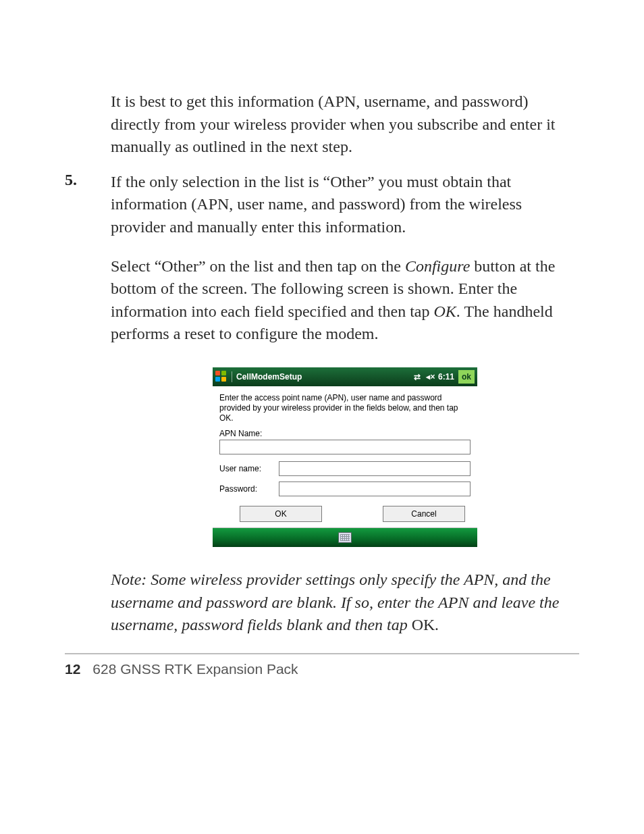 The width and height of the screenshot is (644, 834). Describe the element at coordinates (375, 489) in the screenshot. I see `password-input` at that location.